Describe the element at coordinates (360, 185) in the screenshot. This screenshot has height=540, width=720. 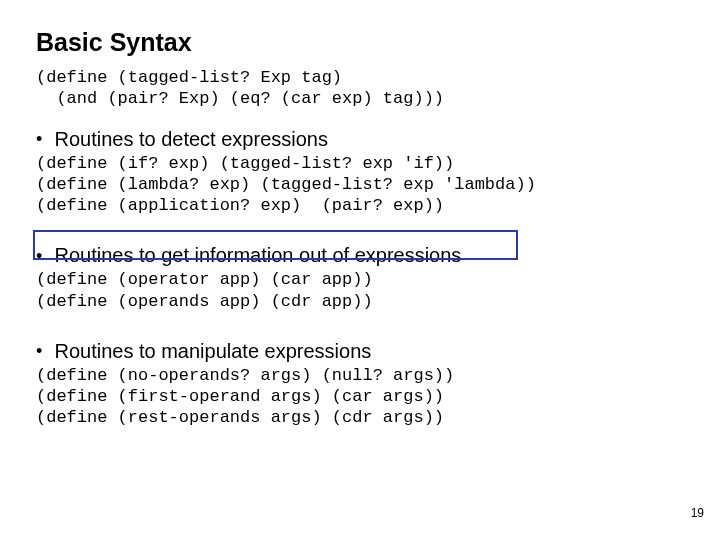
I see `code-block: (define (if? exp) (tagged-list? exp 'if)…` at that location.